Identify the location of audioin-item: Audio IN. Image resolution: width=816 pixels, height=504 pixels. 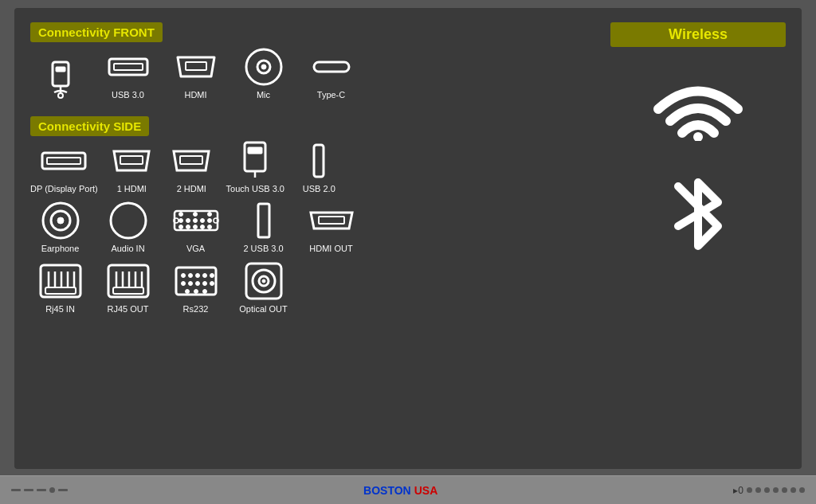
(128, 228).